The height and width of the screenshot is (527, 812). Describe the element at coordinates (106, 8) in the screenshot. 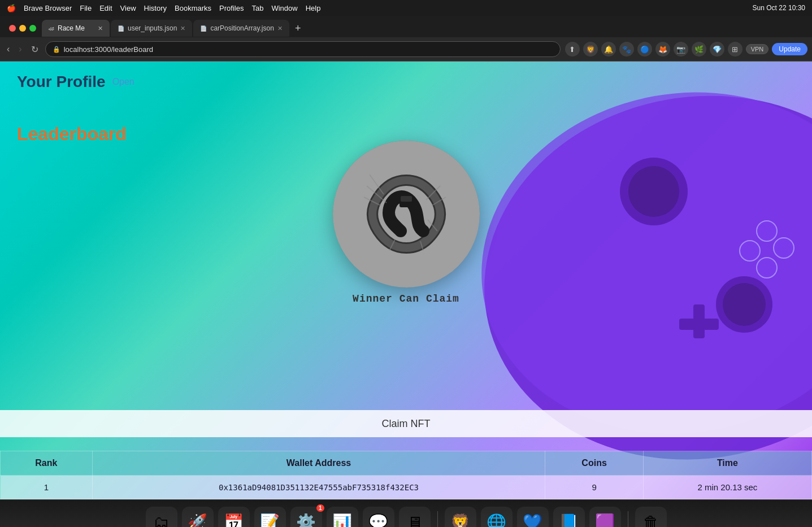

I see `menu-edit: Edit` at that location.